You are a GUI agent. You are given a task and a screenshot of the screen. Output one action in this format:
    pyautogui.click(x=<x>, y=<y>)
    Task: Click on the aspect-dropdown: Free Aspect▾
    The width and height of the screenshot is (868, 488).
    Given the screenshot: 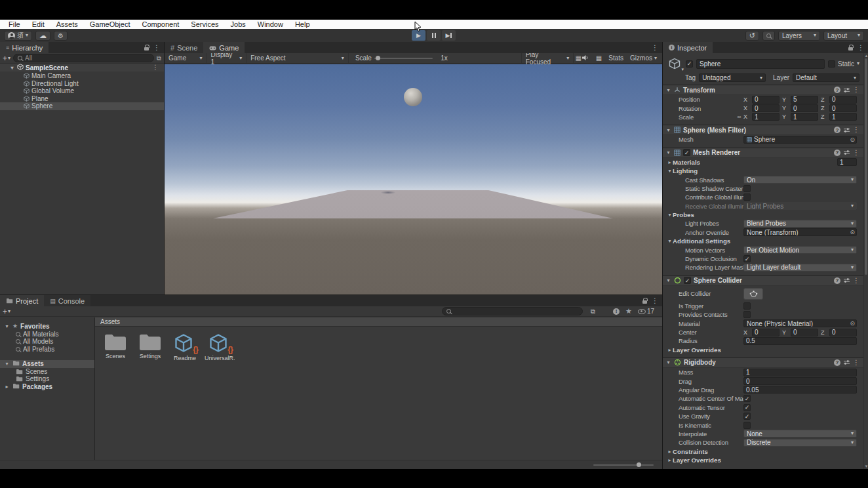 What is the action you would take?
    pyautogui.click(x=298, y=58)
    